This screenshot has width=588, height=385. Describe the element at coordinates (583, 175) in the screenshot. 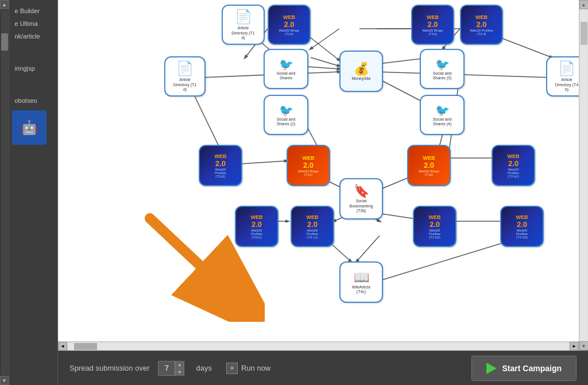

I see `right-vertical-scrollbar: ▲ ▼` at that location.